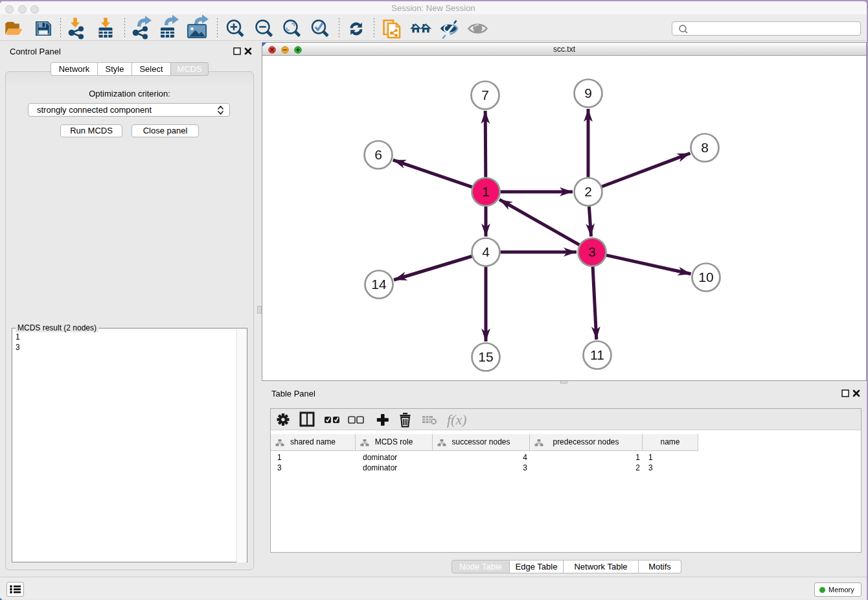 The width and height of the screenshot is (868, 600). I want to click on svg-text: 15, so click(486, 356).